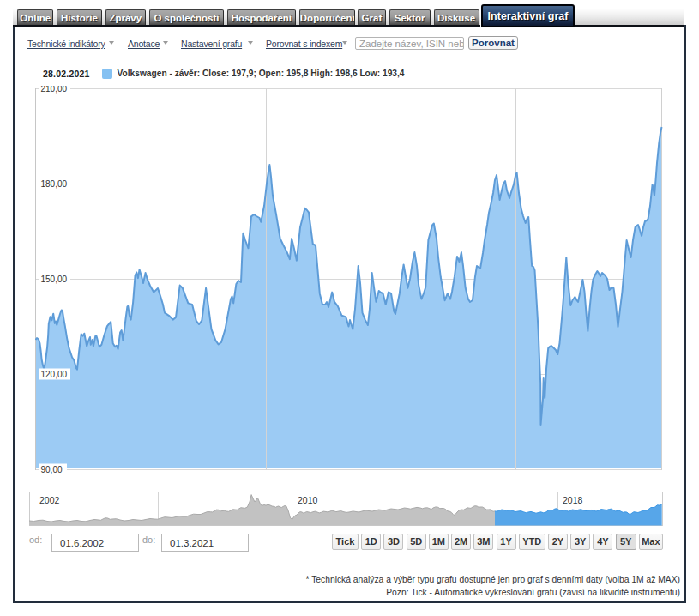 This screenshot has width=699, height=616. What do you see at coordinates (55, 280) in the screenshot?
I see `svg-text: 150,00` at bounding box center [55, 280].